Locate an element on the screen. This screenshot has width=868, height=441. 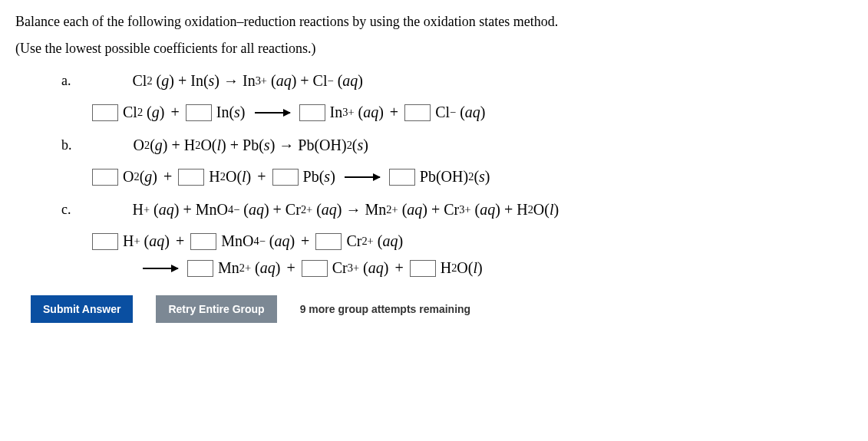
coef-a-in is located at coordinates (199, 113).